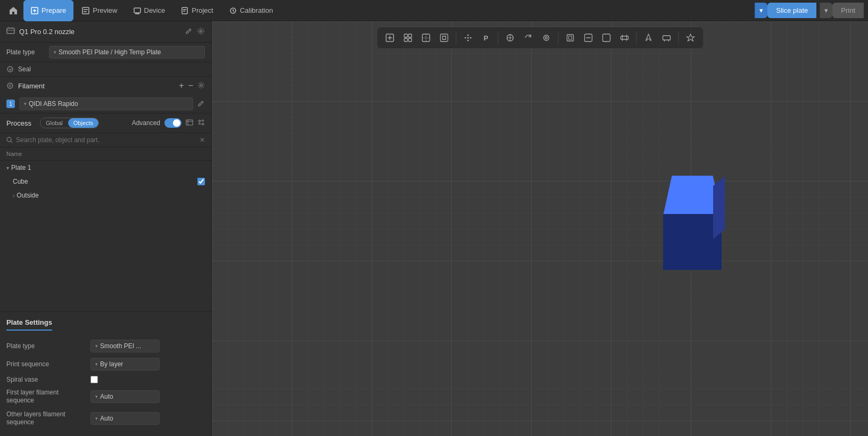 The width and height of the screenshot is (868, 436). I want to click on process-right: Advanced, so click(168, 123).